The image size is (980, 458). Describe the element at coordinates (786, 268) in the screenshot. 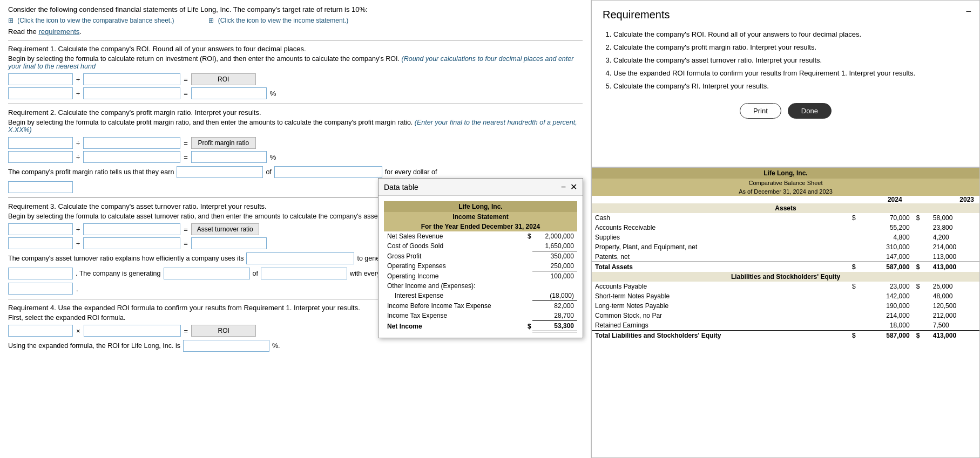

I see `bs-total-assets-row: Total Assets $ 587,000 $ 413,000` at that location.